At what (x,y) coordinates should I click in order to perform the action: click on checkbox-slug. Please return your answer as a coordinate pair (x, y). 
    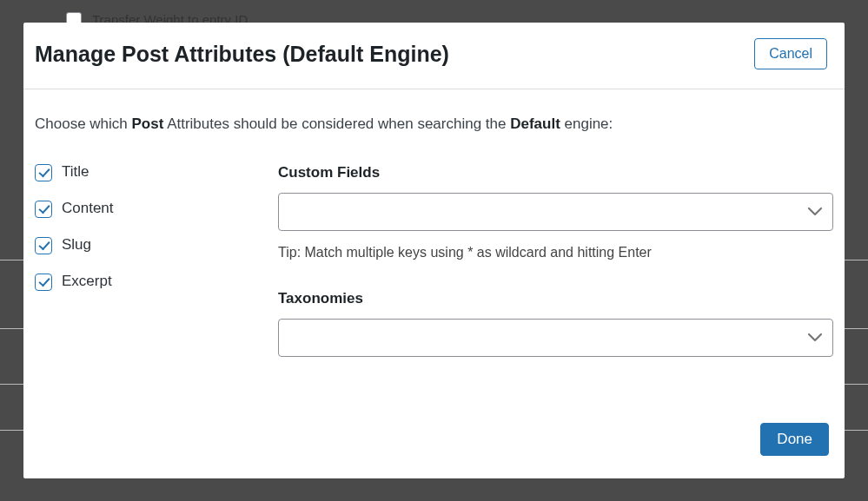
    Looking at the image, I should click on (43, 246).